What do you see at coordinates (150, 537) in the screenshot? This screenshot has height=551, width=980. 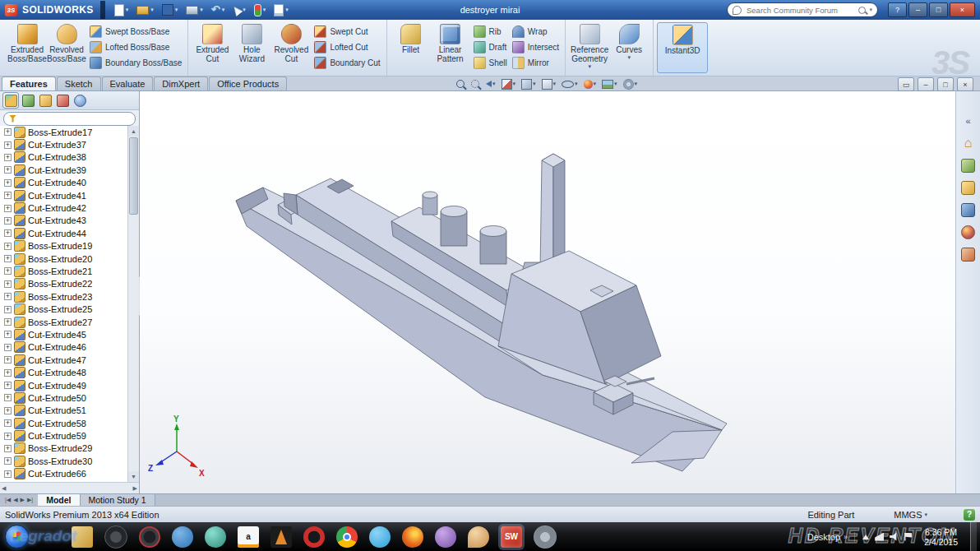 I see `camera-app-icon` at bounding box center [150, 537].